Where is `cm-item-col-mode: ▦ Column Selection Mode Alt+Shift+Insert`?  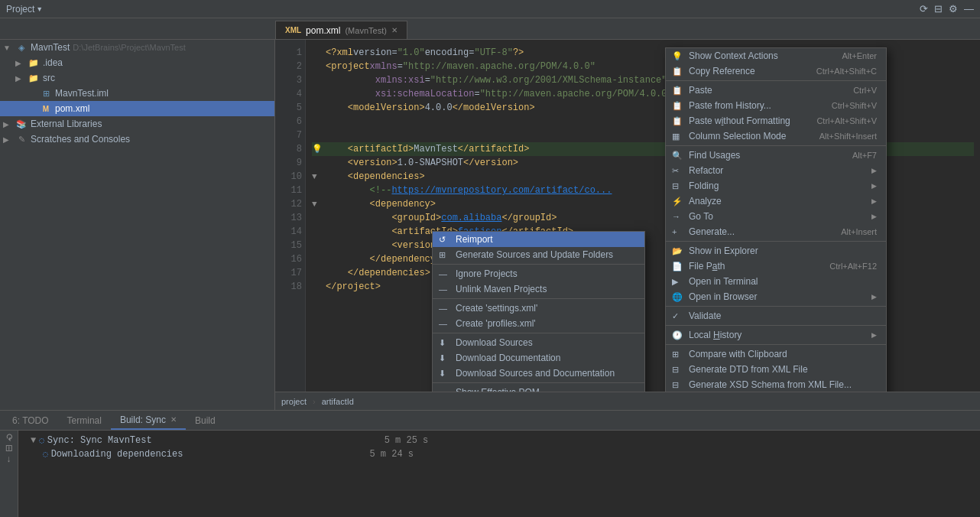
cm-item-col-mode: ▦ Column Selection Mode Alt+Shift+Insert is located at coordinates (776, 136).